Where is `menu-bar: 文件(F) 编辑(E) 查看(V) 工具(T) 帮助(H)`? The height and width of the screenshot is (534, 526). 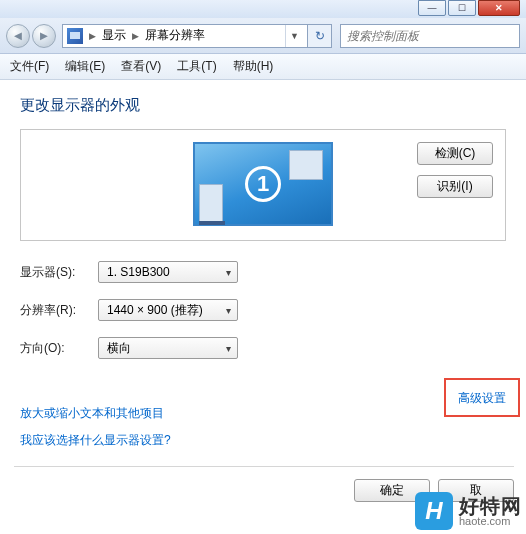
menu-bar: 文件(F) 编辑(E) 查看(V) 工具(T) 帮助(H) is located at coordinates (263, 67).